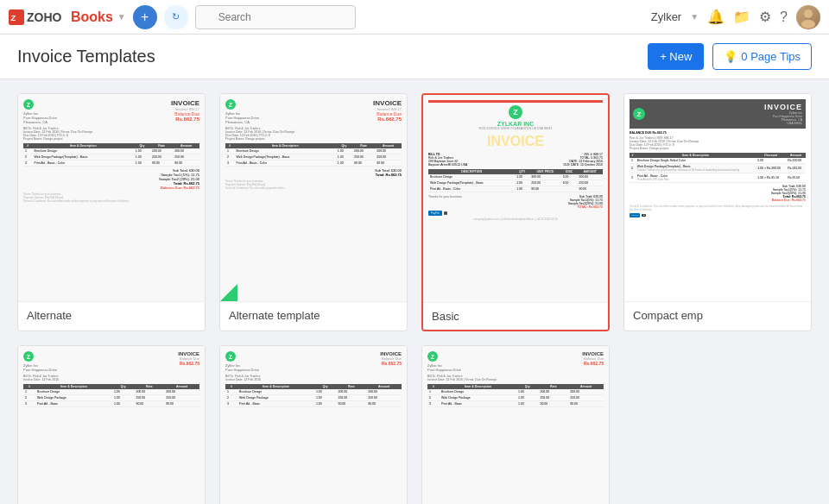 The width and height of the screenshot is (829, 504). Describe the element at coordinates (111, 425) in the screenshot. I see `template-preview-alternate-2: Z Zylker IncPure Happiness Drive INVOICE…` at that location.